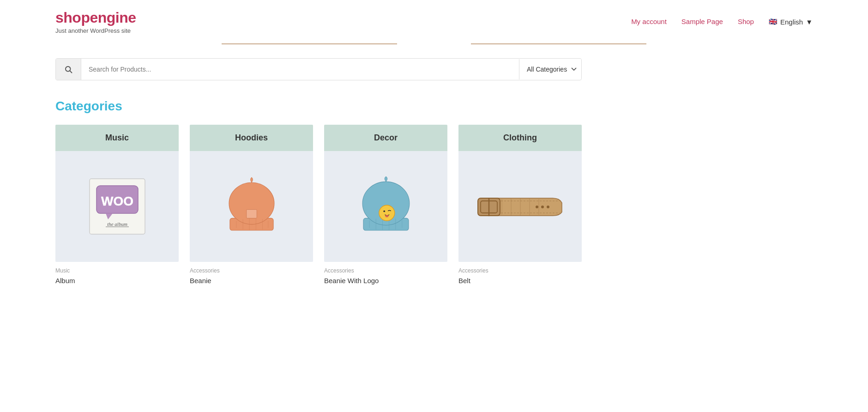 This screenshot has height=412, width=868. What do you see at coordinates (746, 21) in the screenshot?
I see `nav-link-shop: Shop` at bounding box center [746, 21].